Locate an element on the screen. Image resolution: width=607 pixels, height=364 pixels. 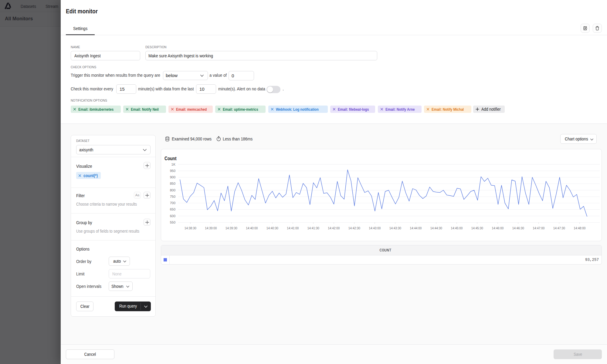
svg-text: 14:44:00 is located at coordinates (416, 228).